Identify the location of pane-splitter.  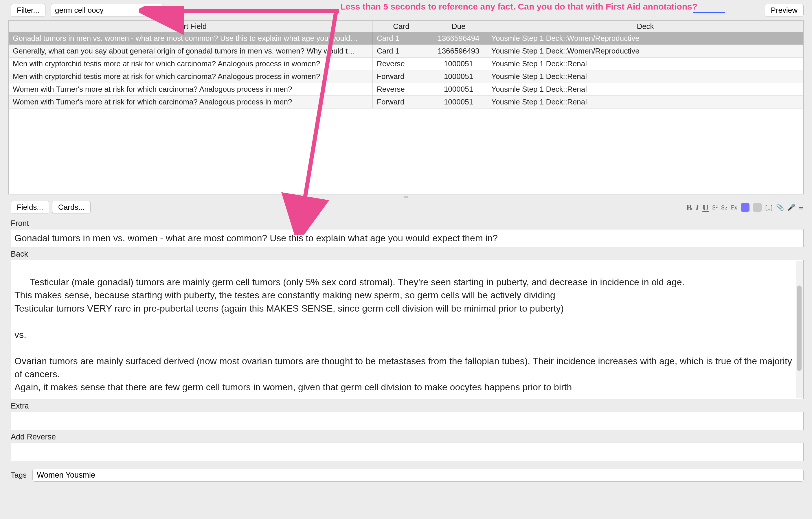
(406, 197).